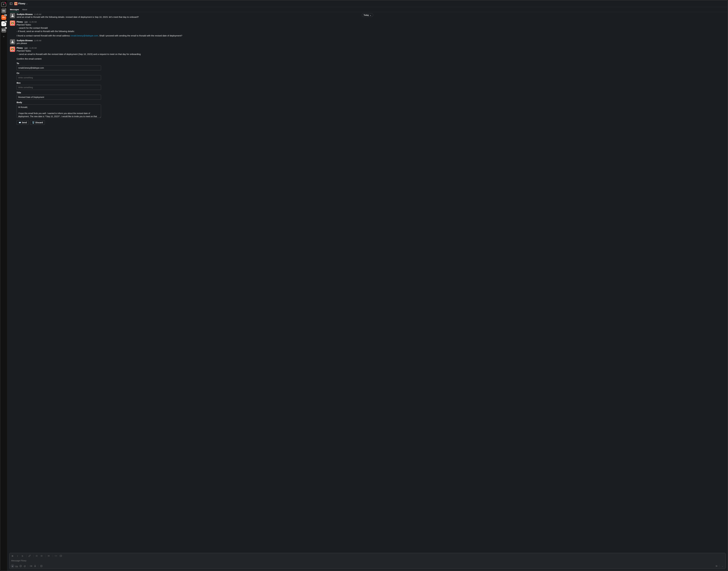 This screenshot has width=728, height=571. I want to click on cc-field, so click(59, 78).